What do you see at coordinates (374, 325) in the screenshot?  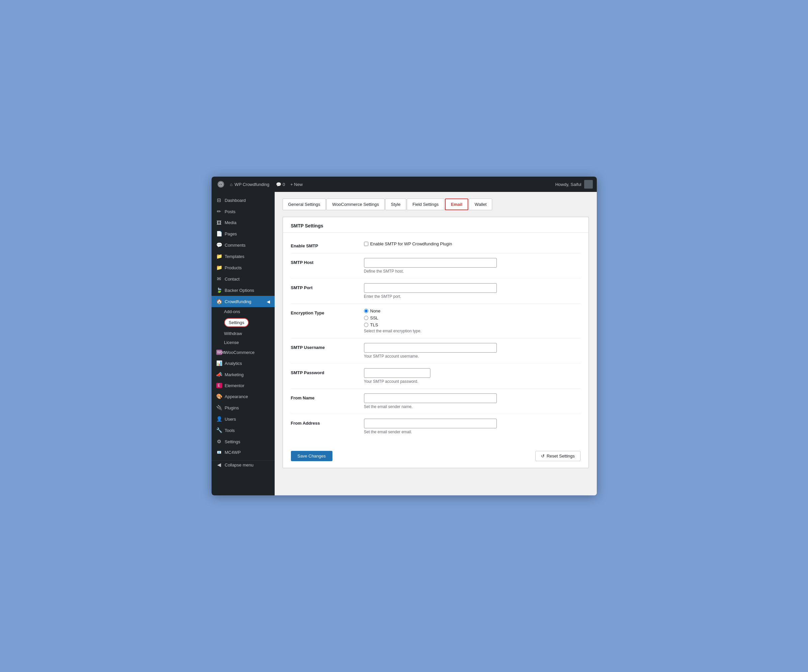 I see `radio-tls-text: TLS` at bounding box center [374, 325].